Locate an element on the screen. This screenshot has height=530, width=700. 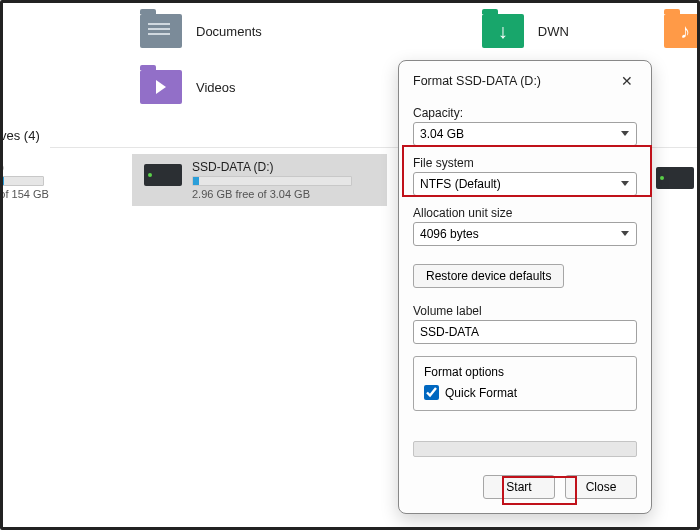
folder-label: Videos is located at coordinates (216, 88).